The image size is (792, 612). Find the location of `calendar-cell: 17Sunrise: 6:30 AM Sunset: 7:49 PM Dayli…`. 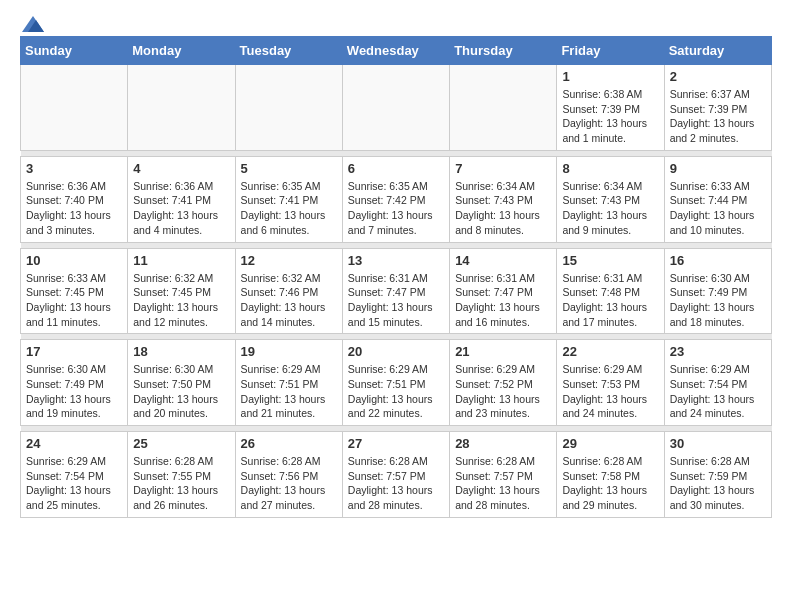

calendar-cell: 17Sunrise: 6:30 AM Sunset: 7:49 PM Dayli… is located at coordinates (74, 383).